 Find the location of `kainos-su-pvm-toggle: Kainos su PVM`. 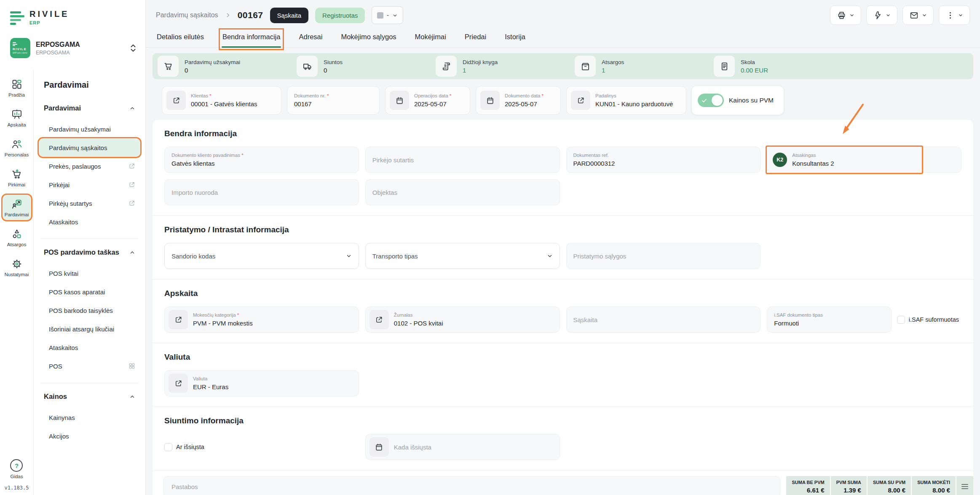

kainos-su-pvm-toggle: Kainos su PVM is located at coordinates (738, 100).